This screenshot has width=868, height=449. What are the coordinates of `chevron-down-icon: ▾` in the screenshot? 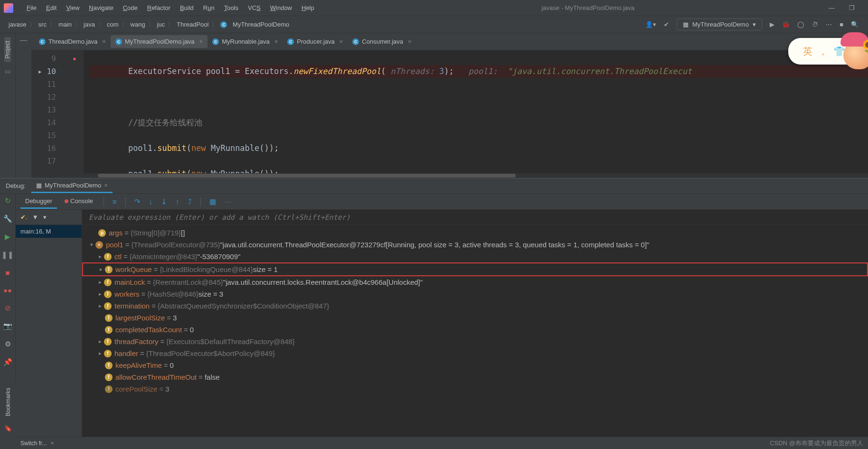 It's located at (45, 217).